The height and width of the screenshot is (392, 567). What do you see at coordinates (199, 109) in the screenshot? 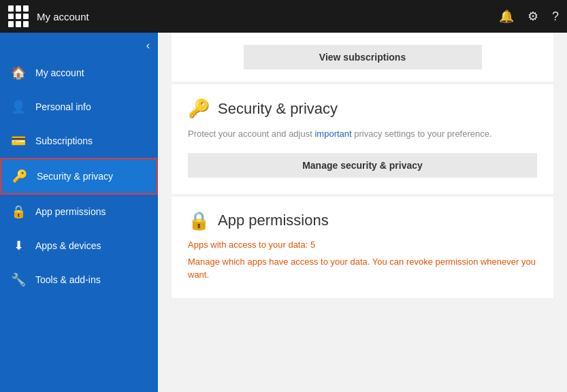
I see `security-key-icon: 🔑` at bounding box center [199, 109].